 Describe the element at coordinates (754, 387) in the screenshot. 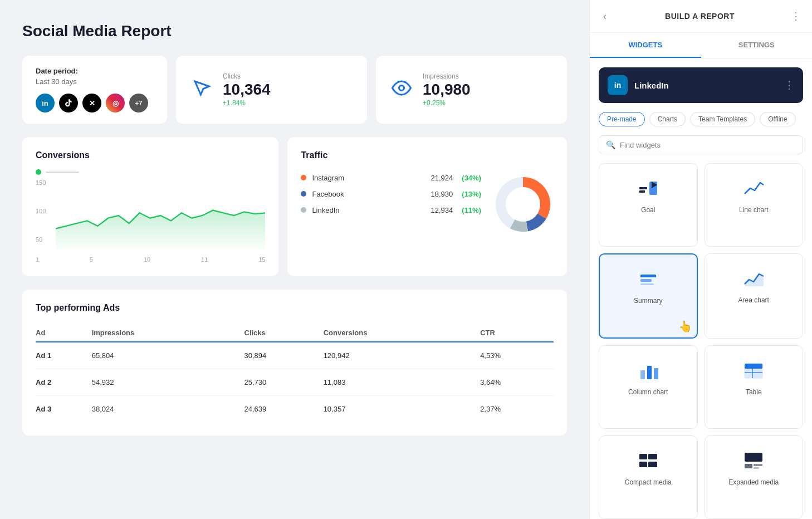

I see `widget-table: Table` at that location.